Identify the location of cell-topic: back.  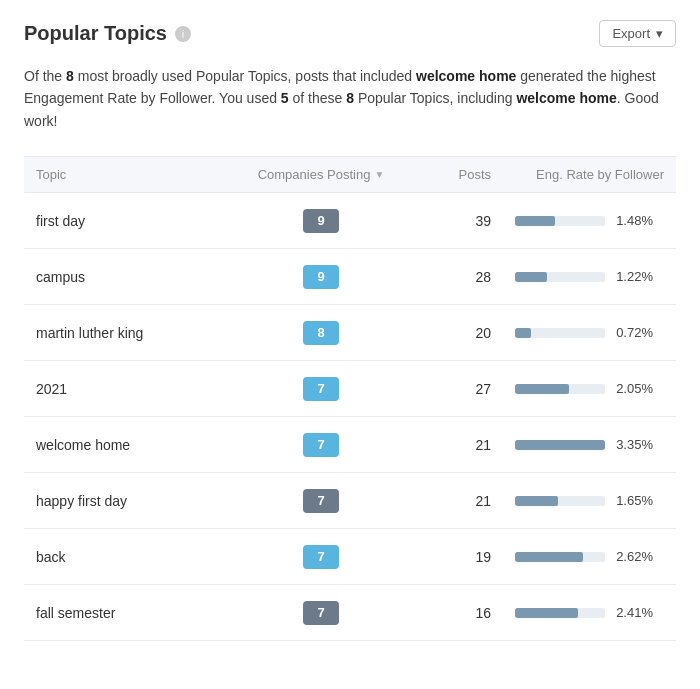
(122, 557).